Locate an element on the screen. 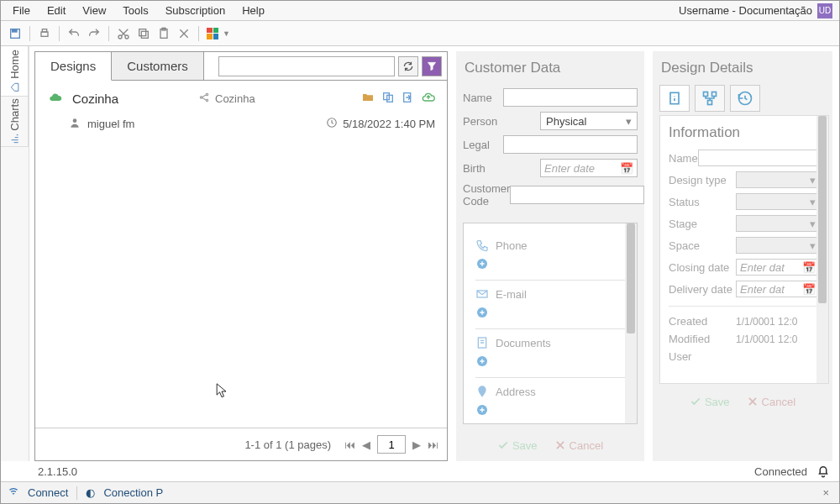 This screenshot has height=504, width=840. menu-help: Help is located at coordinates (254, 10).